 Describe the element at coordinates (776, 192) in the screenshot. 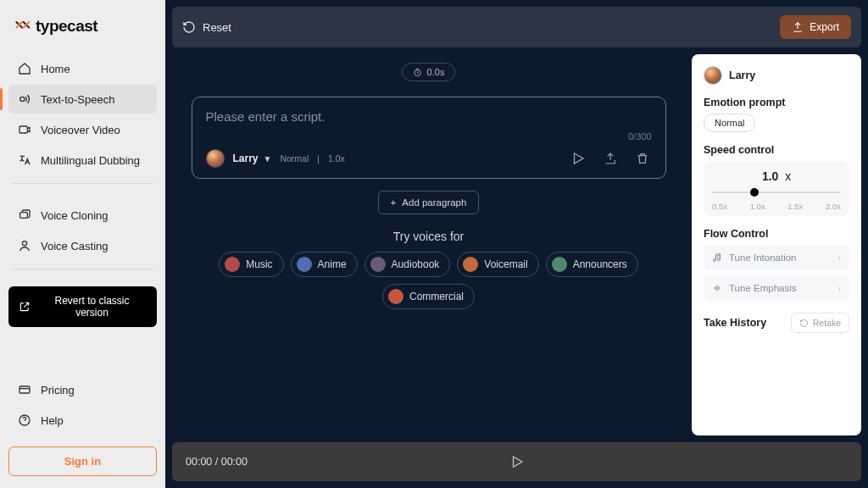

I see `speed-slider` at that location.